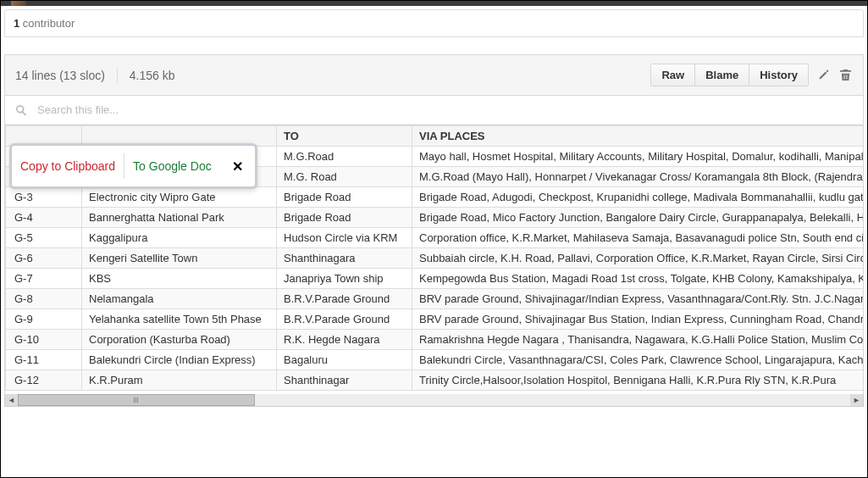  Describe the element at coordinates (639, 258) in the screenshot. I see `cell-via: Subbaiah circle, K.H. Road, Pallavi, Cor…` at that location.